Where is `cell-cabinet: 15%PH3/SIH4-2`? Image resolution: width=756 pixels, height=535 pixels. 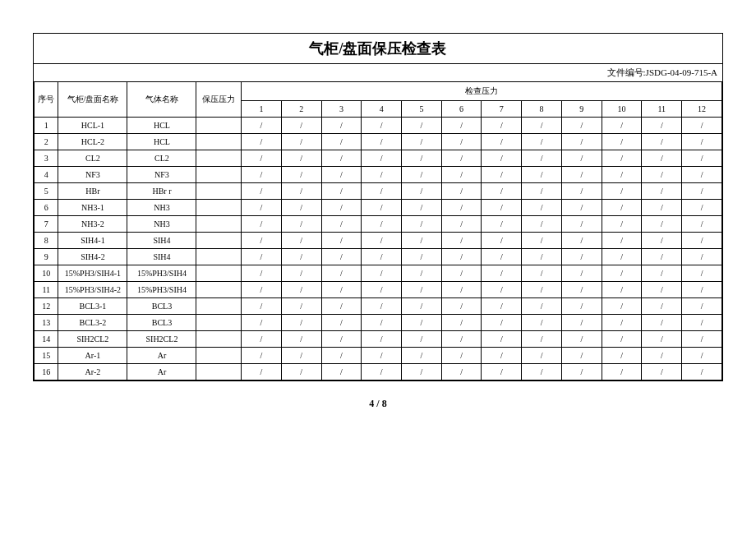 cell-cabinet: 15%PH3/SIH4-2 is located at coordinates (93, 290).